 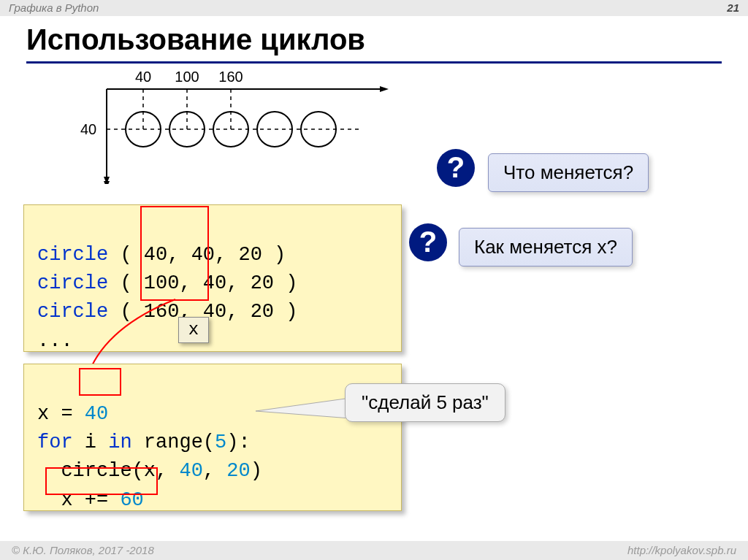 What do you see at coordinates (196, 39) in the screenshot?
I see `slide-title: Использование циклов` at bounding box center [196, 39].